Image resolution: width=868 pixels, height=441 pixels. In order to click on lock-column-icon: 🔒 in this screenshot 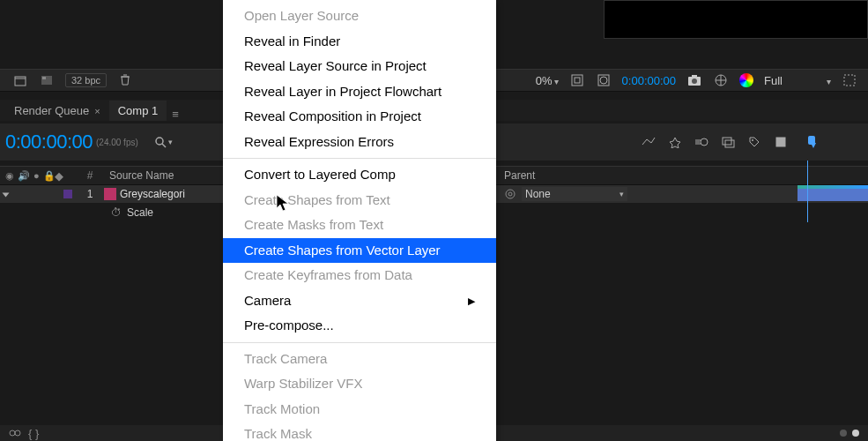, I will do `click(49, 176)`.